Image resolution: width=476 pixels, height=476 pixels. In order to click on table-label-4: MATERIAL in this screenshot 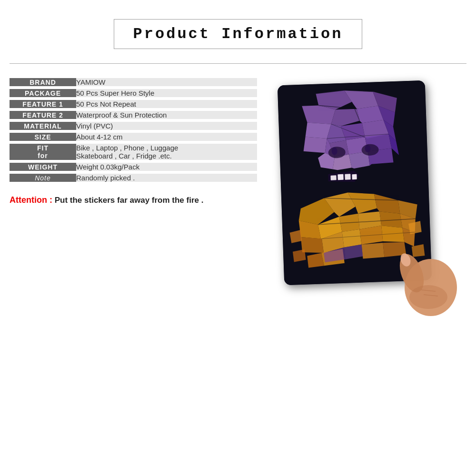, I will do `click(43, 126)`.